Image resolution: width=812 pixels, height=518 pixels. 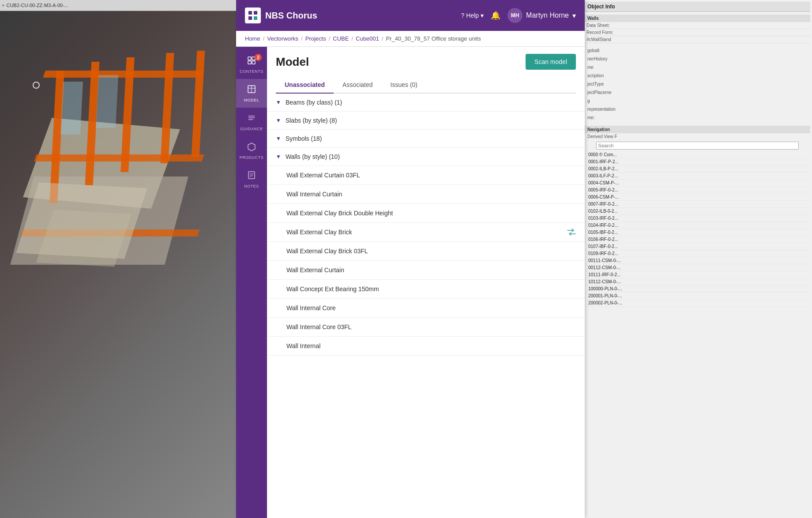 What do you see at coordinates (571, 232) in the screenshot?
I see `swap-icon` at bounding box center [571, 232].